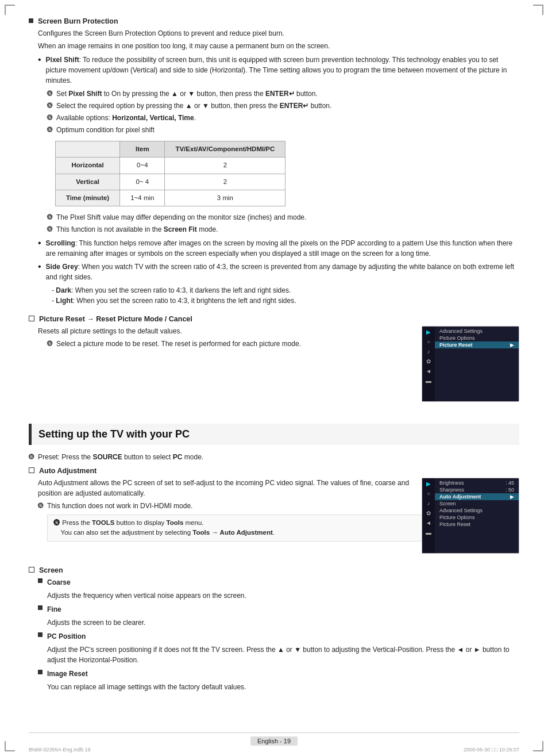 This screenshot has width=548, height=756. What do you see at coordinates (279, 589) in the screenshot?
I see `coarse-subsection: Coarse Adjusts the frequency when vertic…` at bounding box center [279, 589].